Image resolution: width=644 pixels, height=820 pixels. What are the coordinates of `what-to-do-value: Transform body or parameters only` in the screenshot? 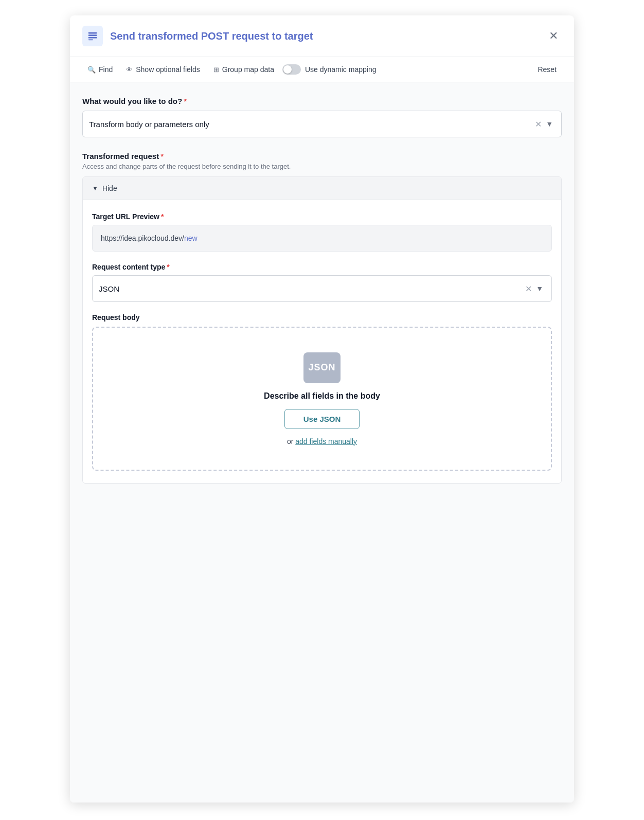 It's located at (311, 124).